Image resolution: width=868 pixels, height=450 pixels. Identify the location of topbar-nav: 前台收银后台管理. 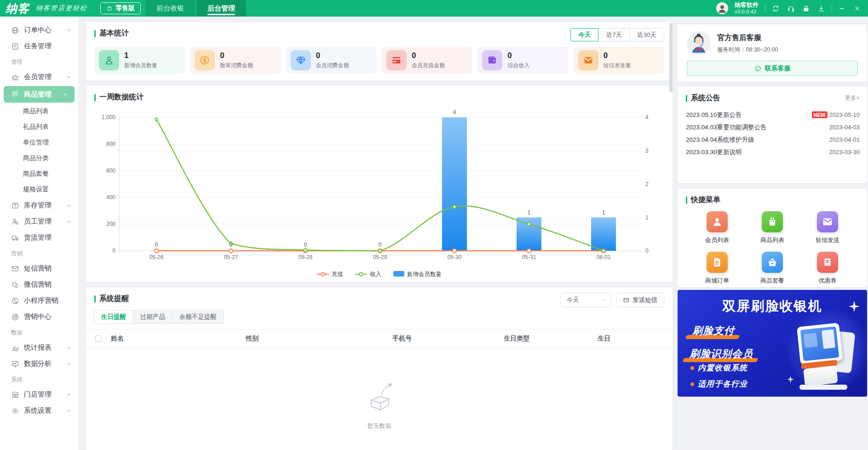
(196, 8).